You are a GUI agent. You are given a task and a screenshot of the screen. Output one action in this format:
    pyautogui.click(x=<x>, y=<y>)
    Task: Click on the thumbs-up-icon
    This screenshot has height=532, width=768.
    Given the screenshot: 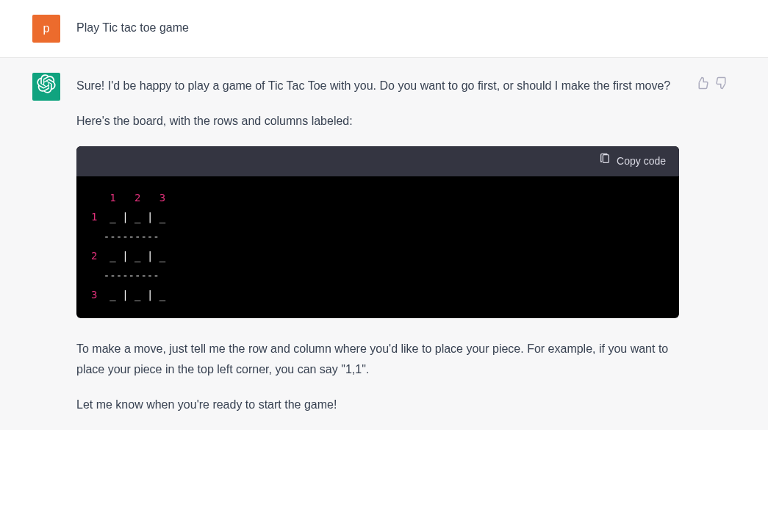 What is the action you would take?
    pyautogui.click(x=702, y=83)
    